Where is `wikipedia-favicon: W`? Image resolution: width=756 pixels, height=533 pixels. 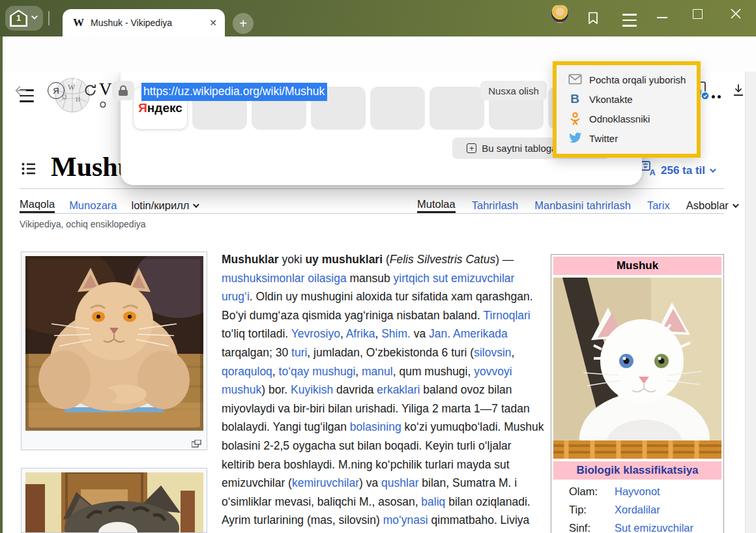
wikipedia-favicon: W is located at coordinates (78, 23).